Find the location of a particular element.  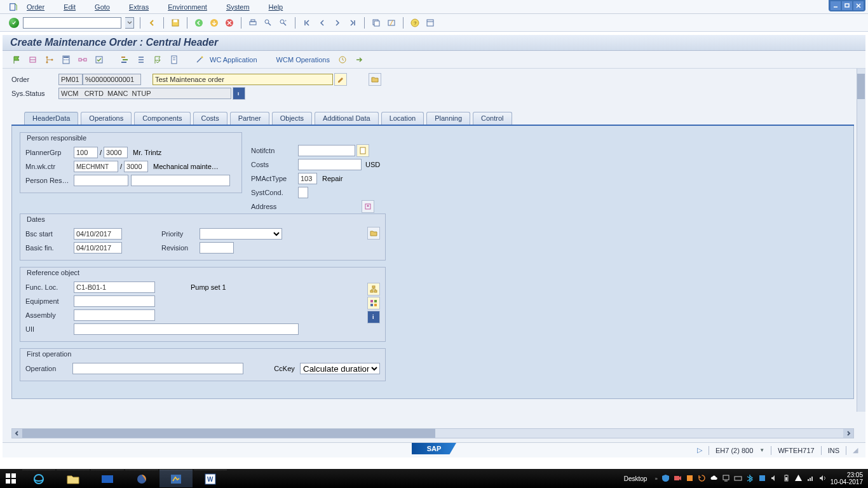

object-info-button: i is located at coordinates (374, 317).